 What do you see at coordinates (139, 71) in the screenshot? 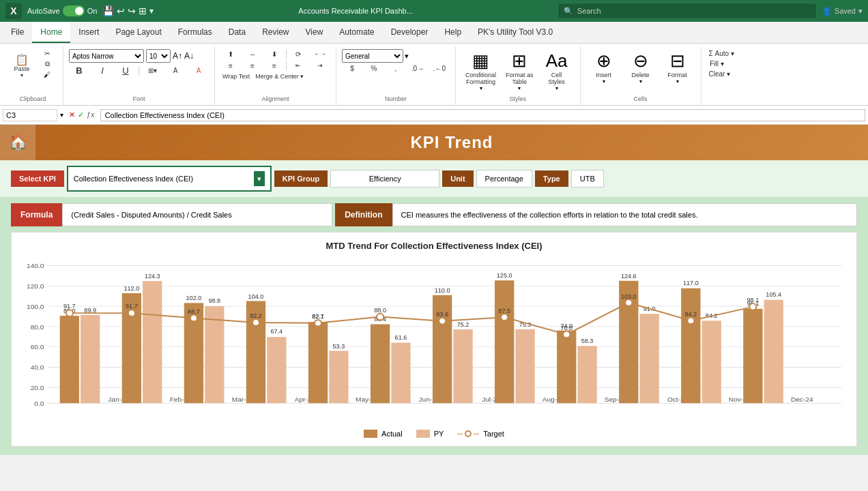
I see `font-divider` at bounding box center [139, 71].